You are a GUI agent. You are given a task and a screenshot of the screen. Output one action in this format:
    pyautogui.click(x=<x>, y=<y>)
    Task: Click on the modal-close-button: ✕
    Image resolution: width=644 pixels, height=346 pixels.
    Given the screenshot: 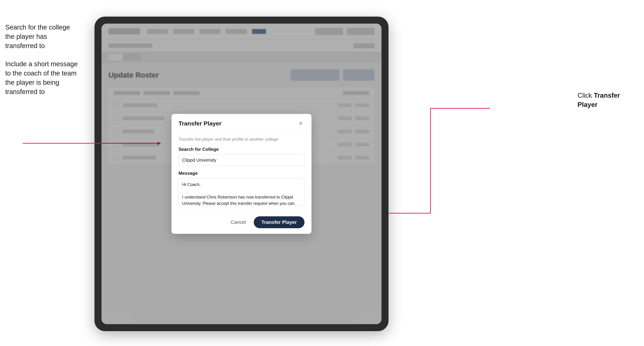 What is the action you would take?
    pyautogui.click(x=300, y=123)
    